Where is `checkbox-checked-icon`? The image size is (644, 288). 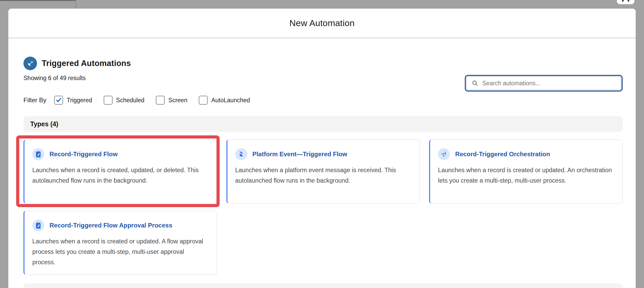
checkbox-checked-icon is located at coordinates (59, 100).